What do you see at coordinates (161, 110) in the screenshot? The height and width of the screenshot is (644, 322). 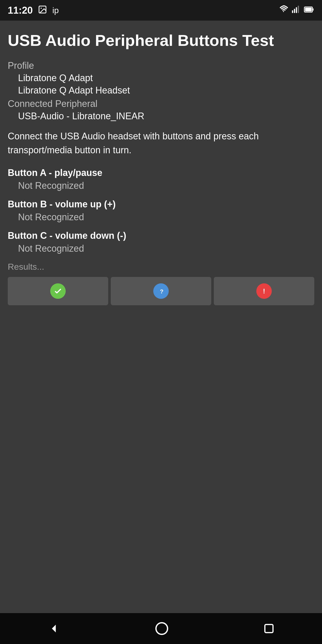 I see `connected-peripheral-section: Connected Peripheral USB-Audio - Librato…` at bounding box center [161, 110].